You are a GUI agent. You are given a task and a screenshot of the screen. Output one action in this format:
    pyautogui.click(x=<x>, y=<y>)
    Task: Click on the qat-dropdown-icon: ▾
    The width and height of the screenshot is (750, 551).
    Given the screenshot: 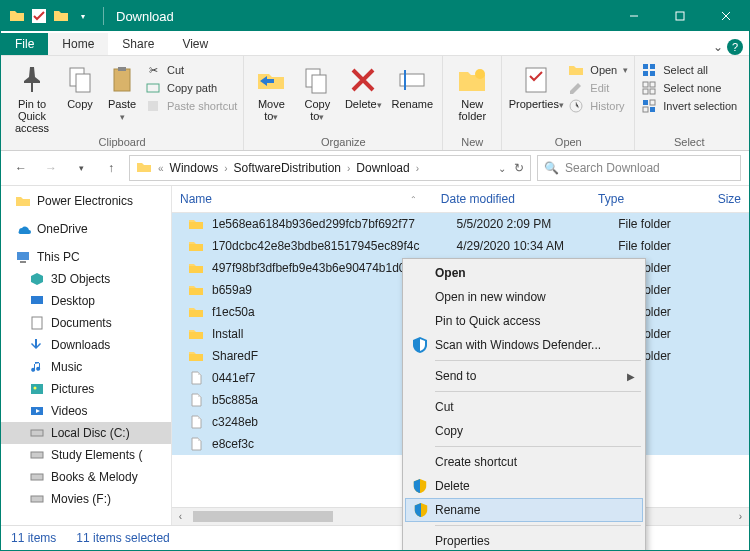 What is the action you would take?
    pyautogui.click(x=83, y=16)
    